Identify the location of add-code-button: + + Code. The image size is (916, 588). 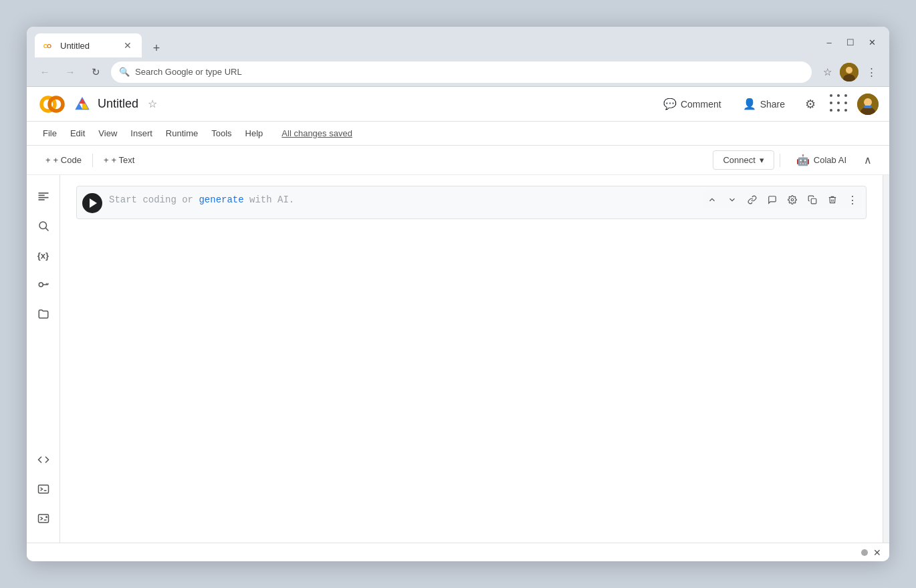
(64, 160).